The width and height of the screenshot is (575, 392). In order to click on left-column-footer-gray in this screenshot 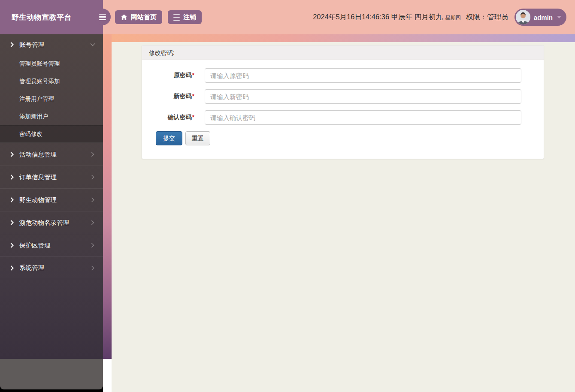, I will do `click(51, 374)`.